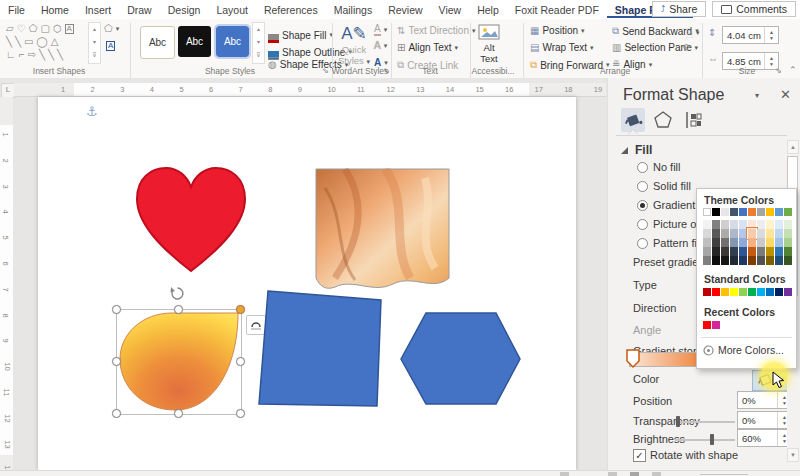 The width and height of the screenshot is (800, 476). Describe the element at coordinates (612, 474) in the screenshot. I see `read-mode-icon` at that location.